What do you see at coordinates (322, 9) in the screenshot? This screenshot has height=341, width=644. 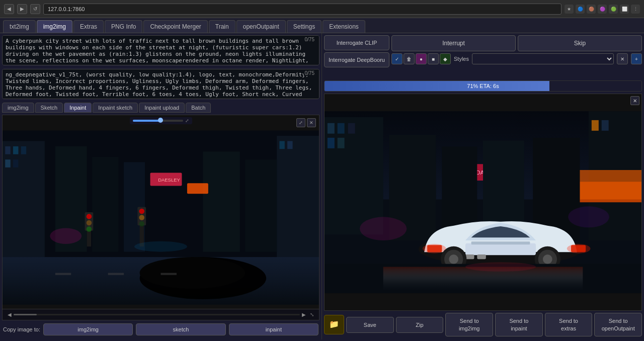 I see `browser-chrome: ◀ ▶ ↺ 127.0.0.1:7860 ★ 🔵 🟤 🟣 🟢 ⬜ ⋮` at bounding box center [322, 9].